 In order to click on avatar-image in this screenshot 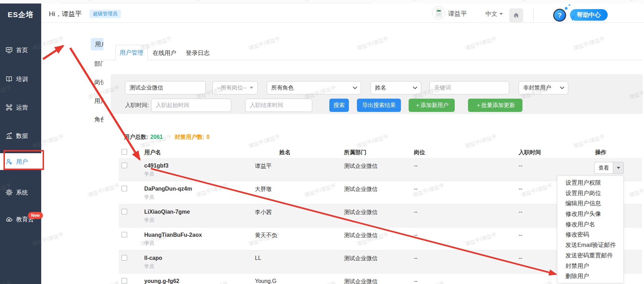, I will do `click(439, 13)`.